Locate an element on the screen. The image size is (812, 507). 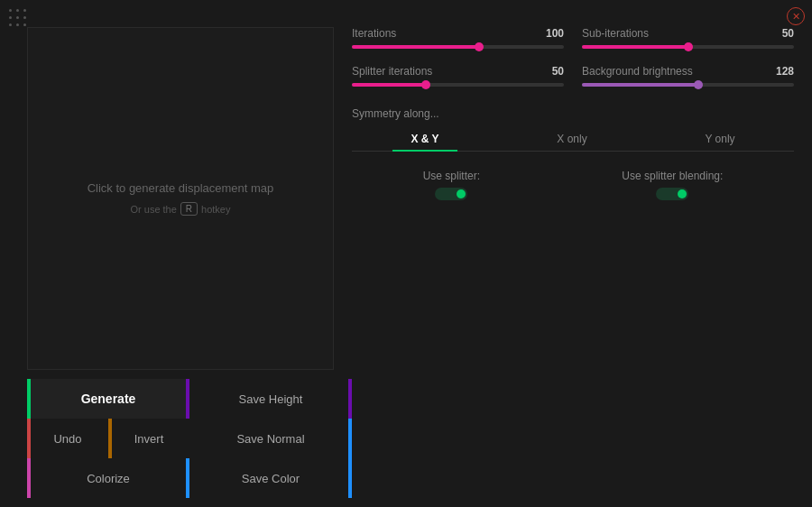
sym-tab-x: X only is located at coordinates (572, 139).